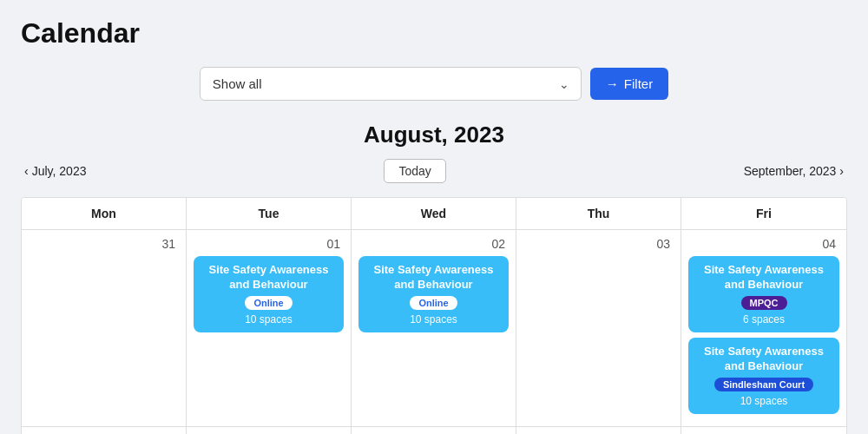  I want to click on event-card-fri-1: Site Safety Awareness and Behaviour MPQC…, so click(764, 294).